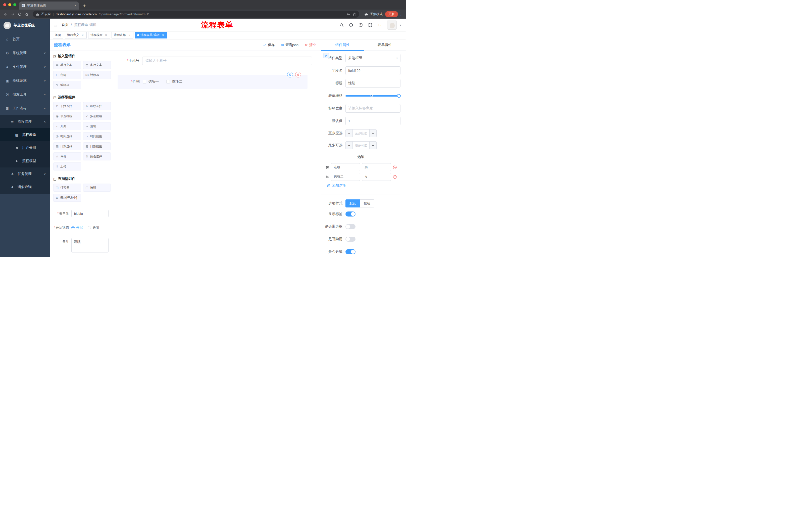  Describe the element at coordinates (289, 45) in the screenshot. I see `view-json-button: 查看json` at that location.